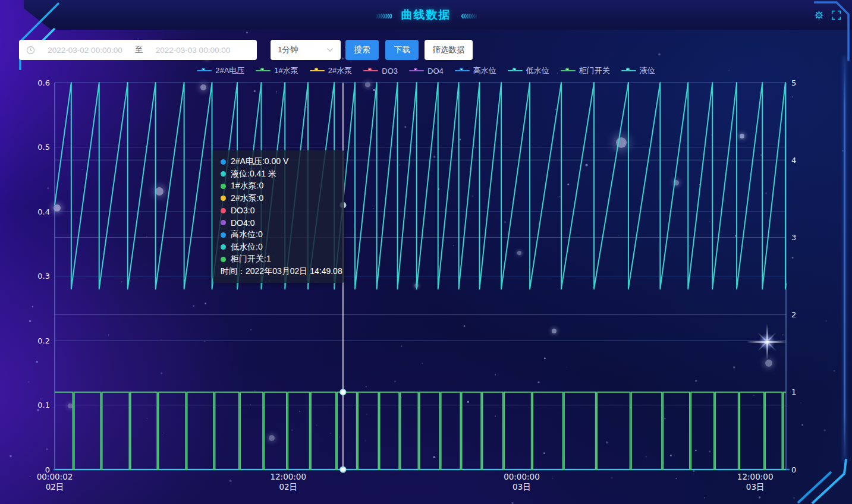 Image resolution: width=852 pixels, height=504 pixels. What do you see at coordinates (278, 259) in the screenshot?
I see `tooltip-row-柜门开关: 柜门开关:1` at bounding box center [278, 259].